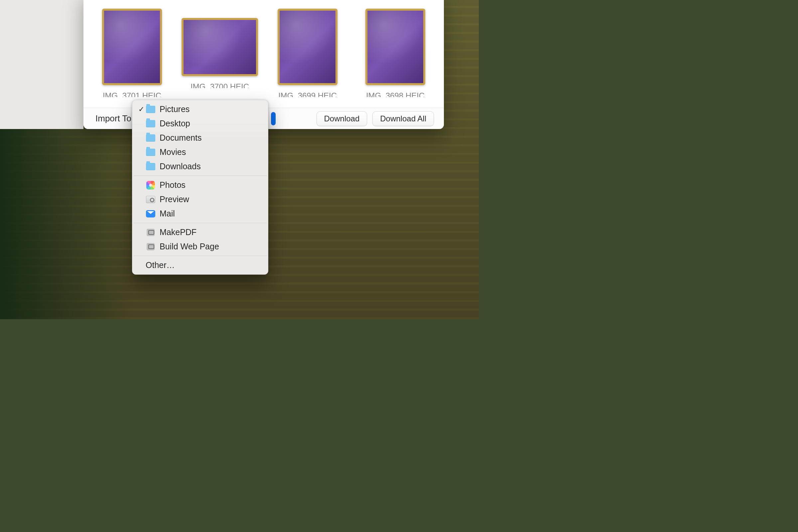 The height and width of the screenshot is (532, 798). What do you see at coordinates (200, 232) in the screenshot?
I see `menu-item-makepdf: MakePDF` at bounding box center [200, 232].